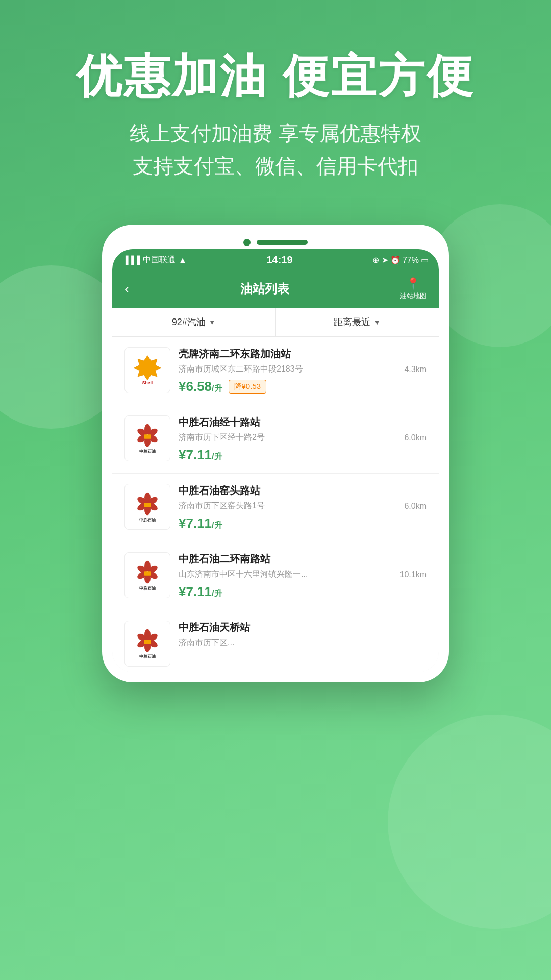 This screenshot has width=551, height=980. What do you see at coordinates (303, 423) in the screenshot?
I see `station-name: 中胜石油经十路站` at bounding box center [303, 423].